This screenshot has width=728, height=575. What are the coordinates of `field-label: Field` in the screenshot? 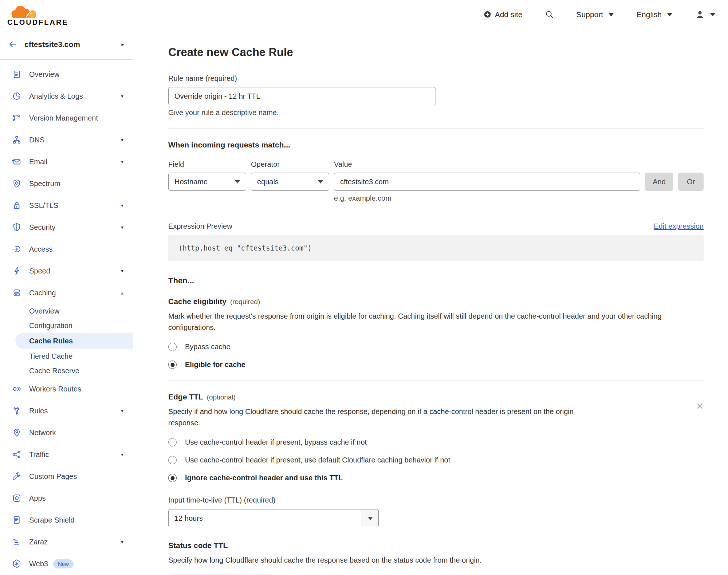 It's located at (207, 164).